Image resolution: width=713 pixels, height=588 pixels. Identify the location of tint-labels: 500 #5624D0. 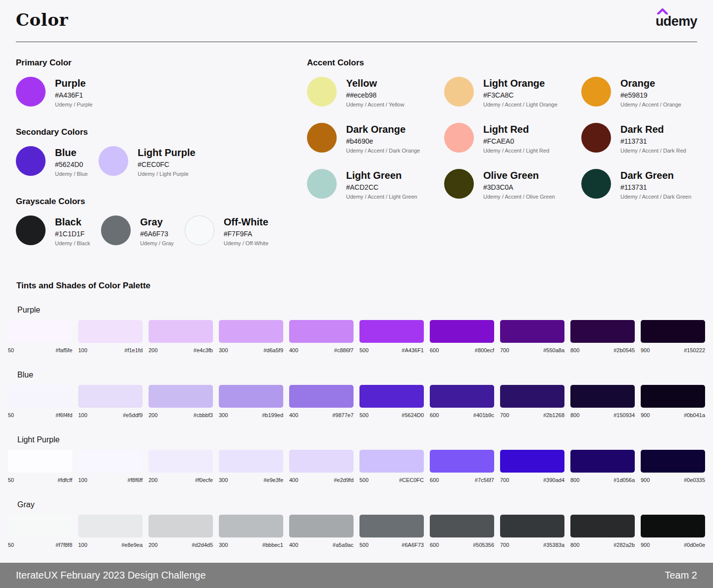
(392, 415).